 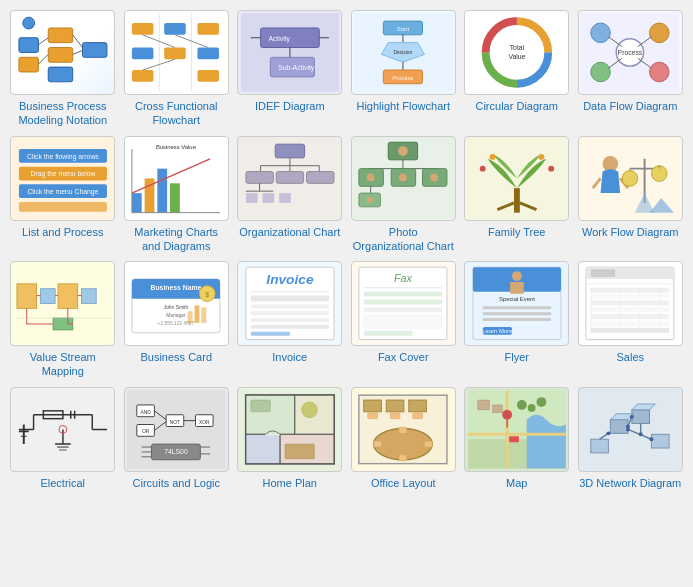 What do you see at coordinates (176, 483) in the screenshot?
I see `label-cl: Circuits and Logic` at bounding box center [176, 483].